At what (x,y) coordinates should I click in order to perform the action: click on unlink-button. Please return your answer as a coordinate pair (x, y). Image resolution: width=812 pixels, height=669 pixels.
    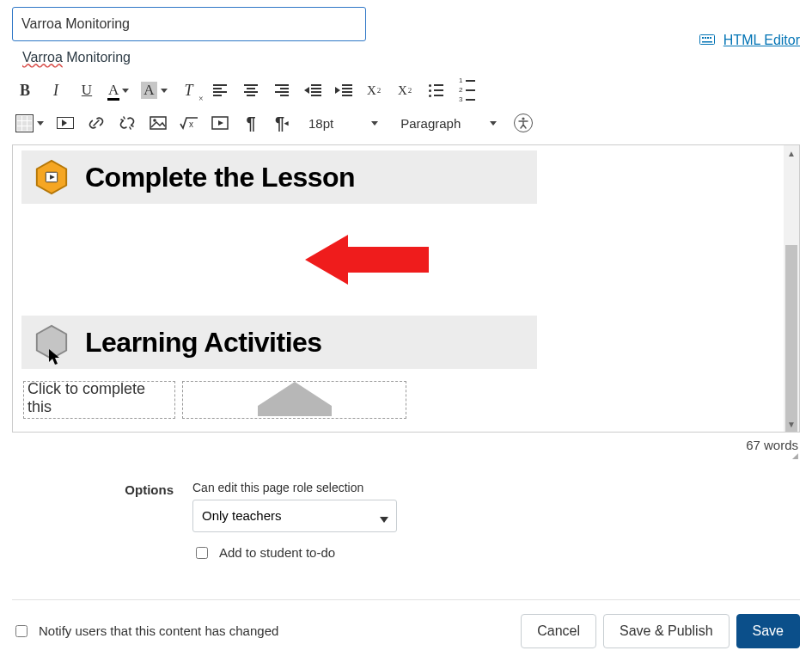
    Looking at the image, I should click on (127, 123).